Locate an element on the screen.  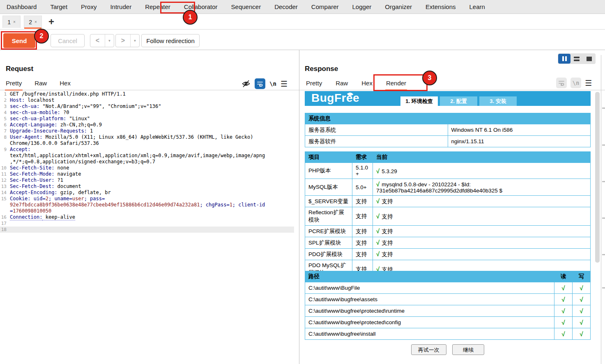
install-actions: 再试一次 继续 is located at coordinates (448, 350).